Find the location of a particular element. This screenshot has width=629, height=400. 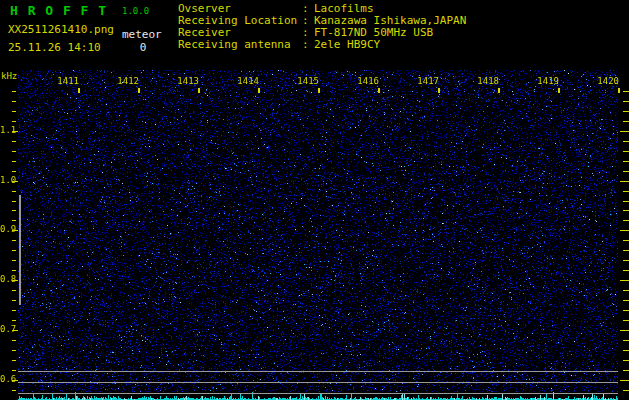

time-label: 1411 is located at coordinates (67, 82).